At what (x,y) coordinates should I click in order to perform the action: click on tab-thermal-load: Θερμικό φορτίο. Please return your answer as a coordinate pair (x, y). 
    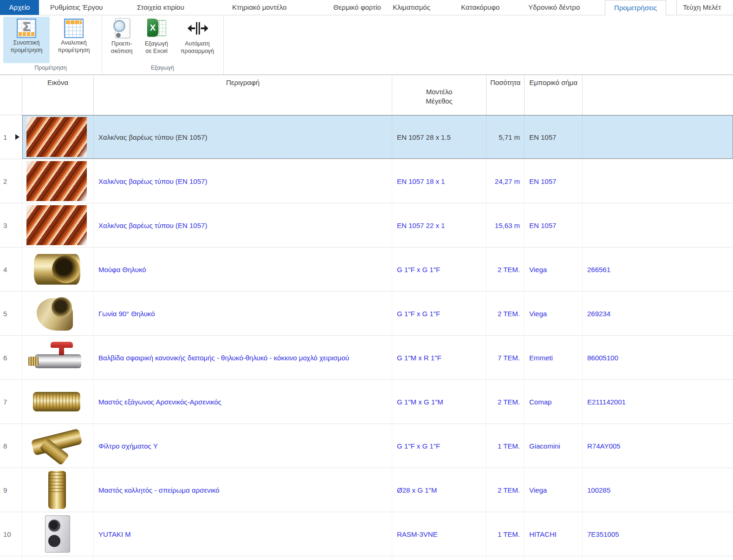
    Looking at the image, I should click on (357, 7).